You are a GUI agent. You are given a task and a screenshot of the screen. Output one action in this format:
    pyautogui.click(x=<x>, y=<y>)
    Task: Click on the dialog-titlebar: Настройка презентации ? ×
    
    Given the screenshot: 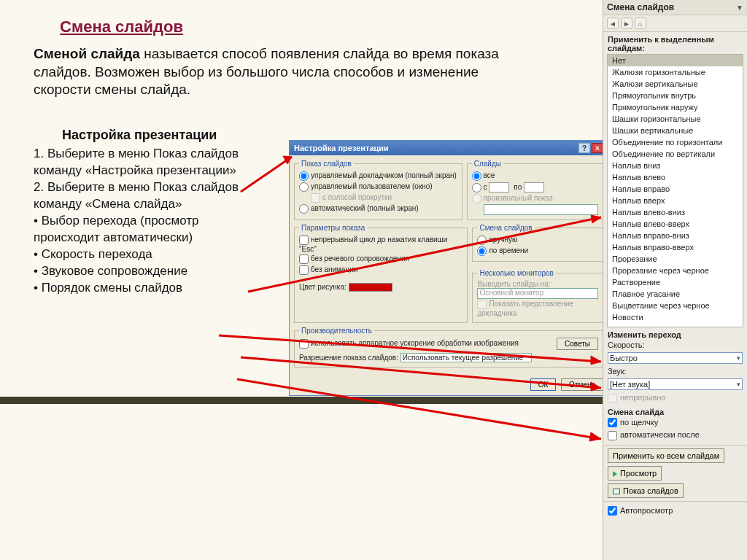 What is the action you would take?
    pyautogui.click(x=449, y=148)
    